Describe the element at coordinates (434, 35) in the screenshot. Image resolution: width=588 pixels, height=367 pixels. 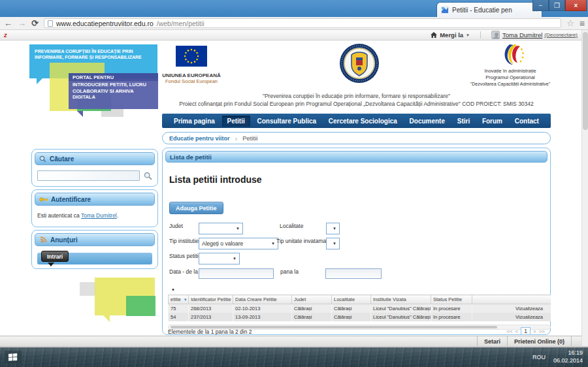
I see `home-icon` at that location.